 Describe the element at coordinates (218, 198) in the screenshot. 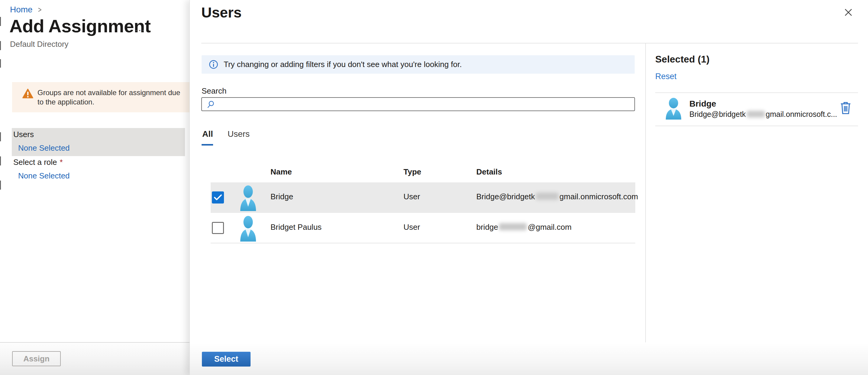

I see `row-checkbox-checked` at that location.